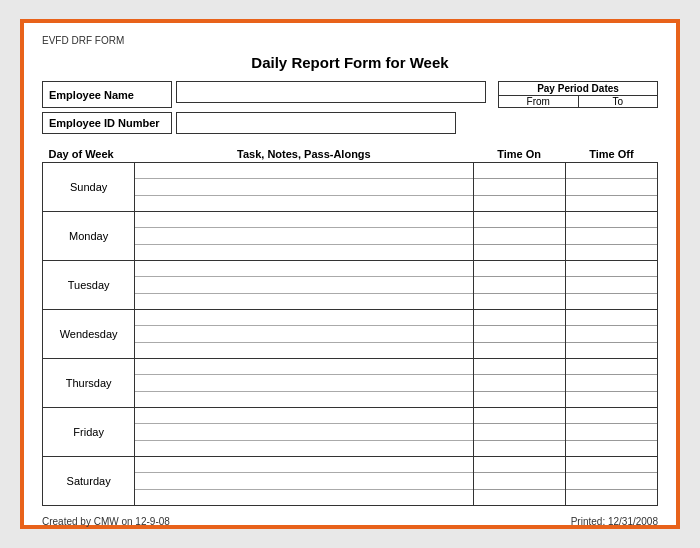 The width and height of the screenshot is (700, 548). I want to click on employee-name-input, so click(331, 92).